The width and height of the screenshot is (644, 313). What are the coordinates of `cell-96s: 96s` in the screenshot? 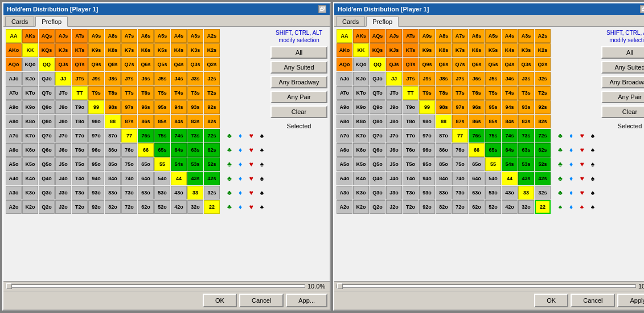 It's located at (146, 107).